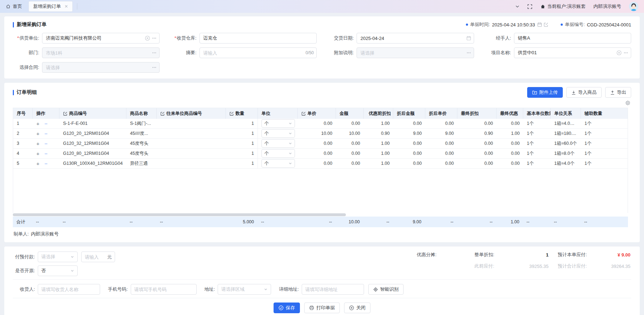 This screenshot has width=644, height=315. I want to click on dot-icon, so click(562, 25).